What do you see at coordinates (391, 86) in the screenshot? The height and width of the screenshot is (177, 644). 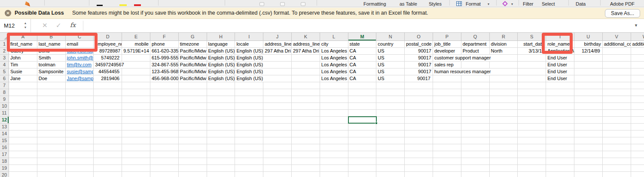 I see `cell-N7` at bounding box center [391, 86].